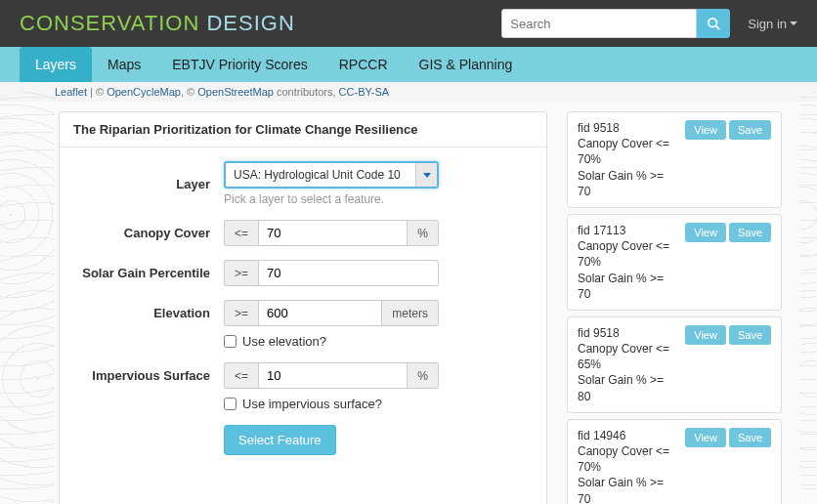 The width and height of the screenshot is (817, 504). I want to click on layer-select-toggle, so click(426, 175).